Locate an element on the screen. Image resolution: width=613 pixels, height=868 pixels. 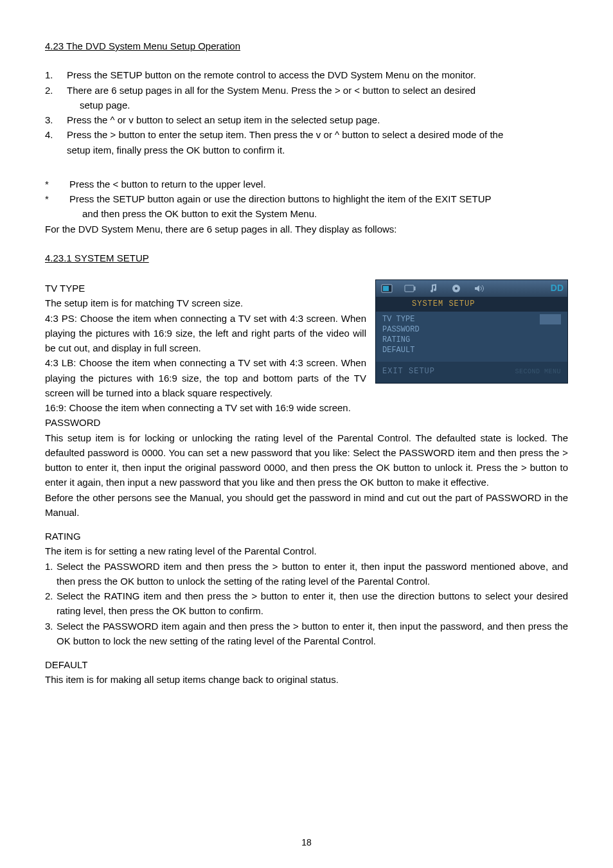
default-body: This item is for making all setup items … is located at coordinates (306, 680).